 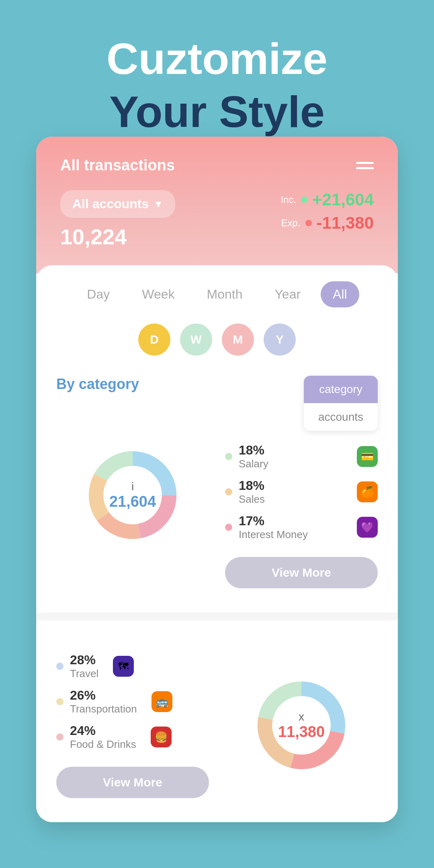 What do you see at coordinates (327, 200) in the screenshot?
I see `income-row: Inc. +21,604` at bounding box center [327, 200].